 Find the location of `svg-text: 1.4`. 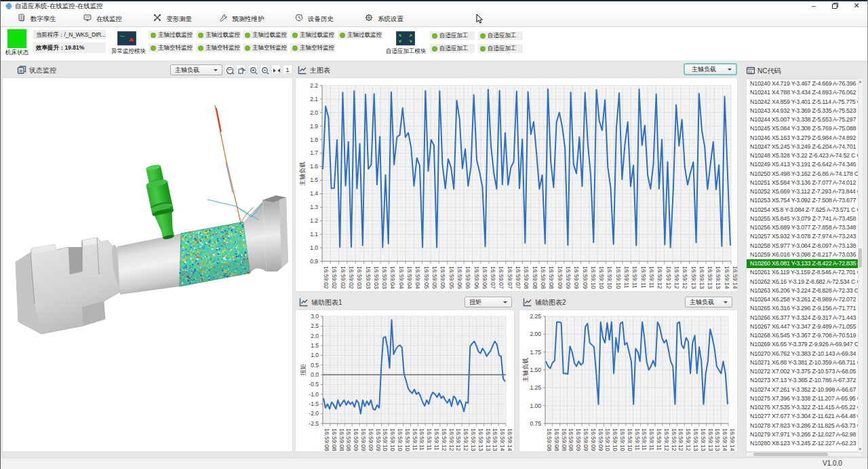

svg-text: 1.4 is located at coordinates (314, 193).